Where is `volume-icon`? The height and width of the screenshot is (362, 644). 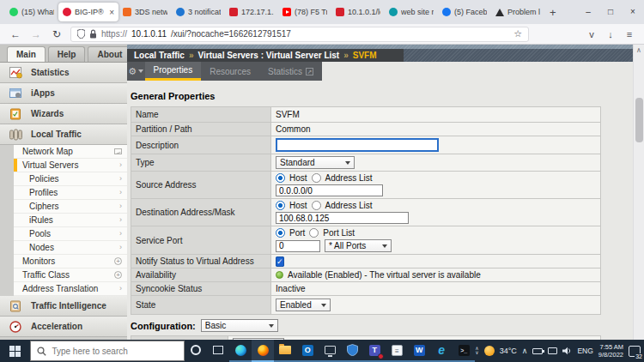
volume-icon is located at coordinates (567, 351).